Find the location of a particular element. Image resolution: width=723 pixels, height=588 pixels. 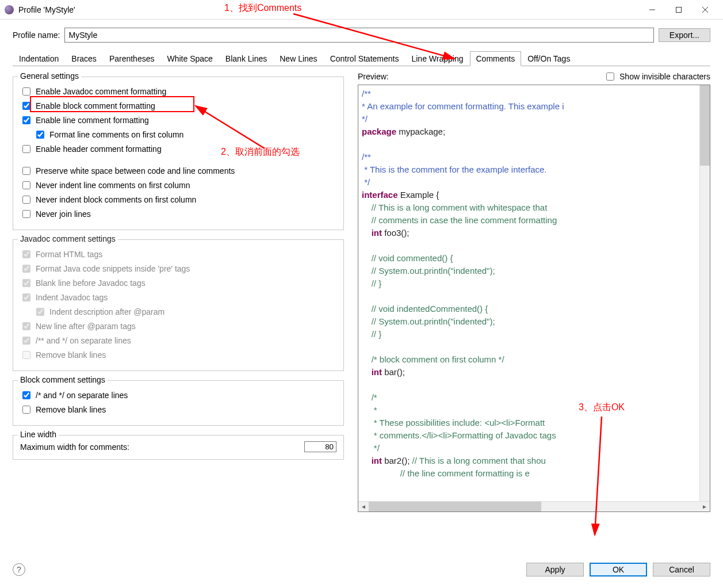

block-stars-separate-checkbox is located at coordinates (26, 395).